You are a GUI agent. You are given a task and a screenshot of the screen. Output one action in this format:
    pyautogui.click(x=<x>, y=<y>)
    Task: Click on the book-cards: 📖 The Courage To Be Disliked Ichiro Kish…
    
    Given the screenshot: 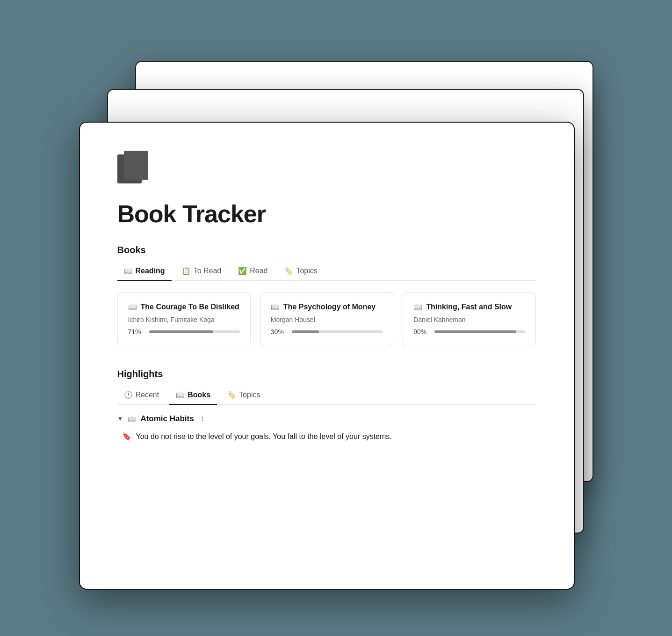 What is the action you would take?
    pyautogui.click(x=327, y=319)
    